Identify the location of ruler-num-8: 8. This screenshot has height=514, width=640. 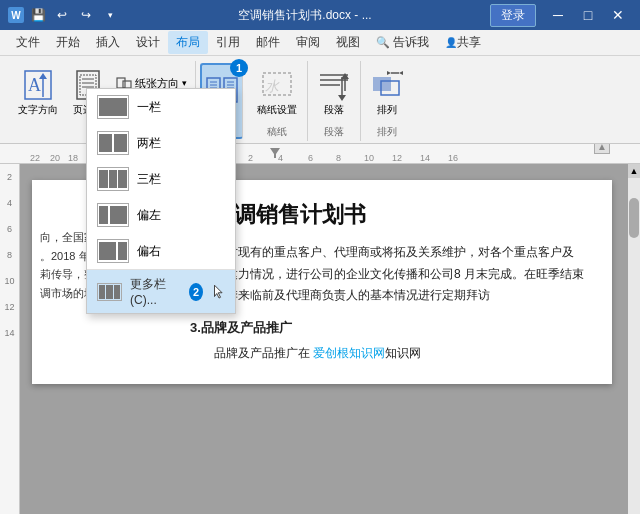
(338, 158).